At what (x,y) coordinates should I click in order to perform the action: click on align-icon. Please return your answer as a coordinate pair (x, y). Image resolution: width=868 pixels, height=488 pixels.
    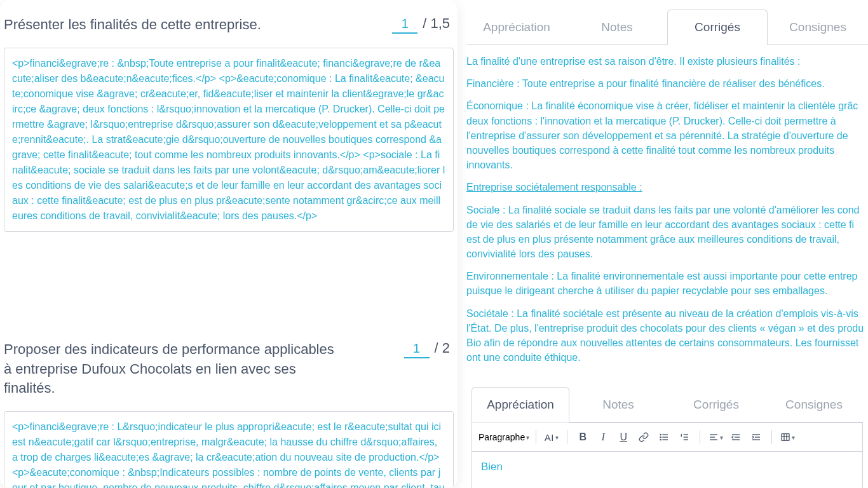
    Looking at the image, I should click on (714, 437).